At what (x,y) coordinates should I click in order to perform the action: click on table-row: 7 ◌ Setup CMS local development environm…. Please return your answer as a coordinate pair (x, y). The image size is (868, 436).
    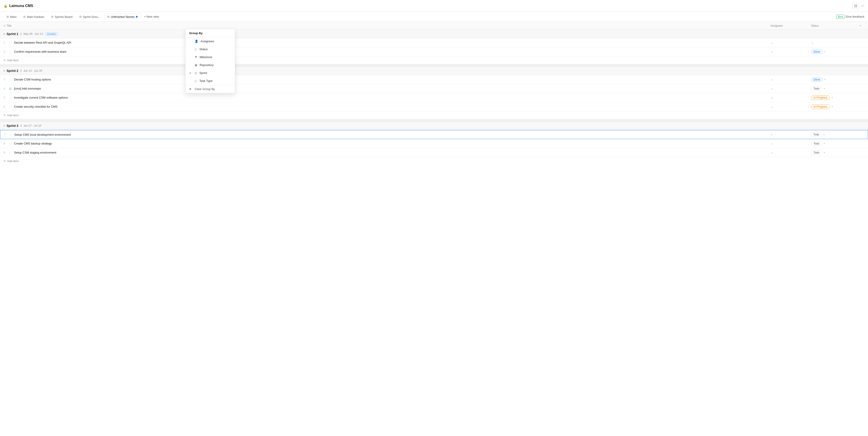
    Looking at the image, I should click on (434, 135).